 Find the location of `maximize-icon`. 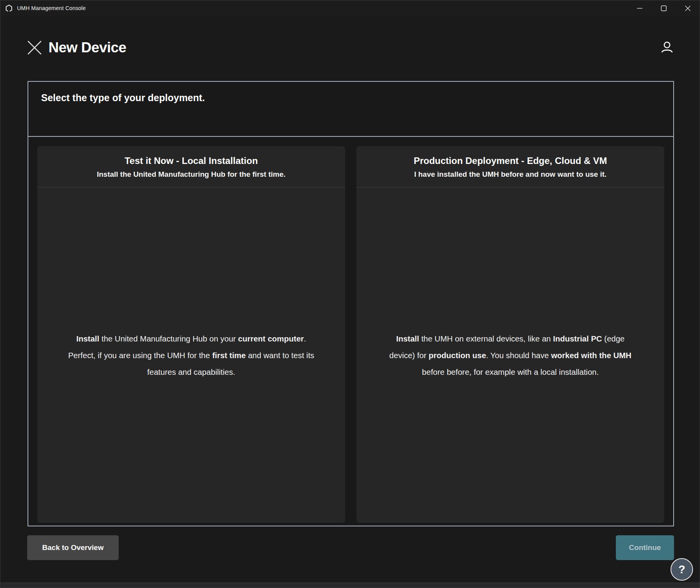

maximize-icon is located at coordinates (664, 9).